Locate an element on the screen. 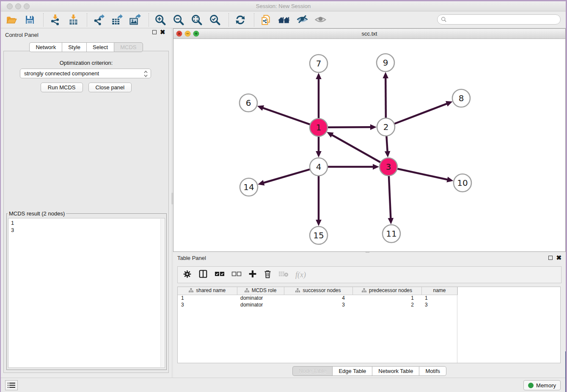 The width and height of the screenshot is (567, 392). memory-button: Memory is located at coordinates (542, 385).